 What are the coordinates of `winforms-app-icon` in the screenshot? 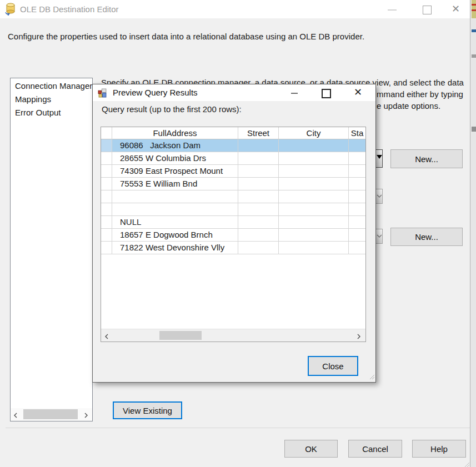 It's located at (102, 94).